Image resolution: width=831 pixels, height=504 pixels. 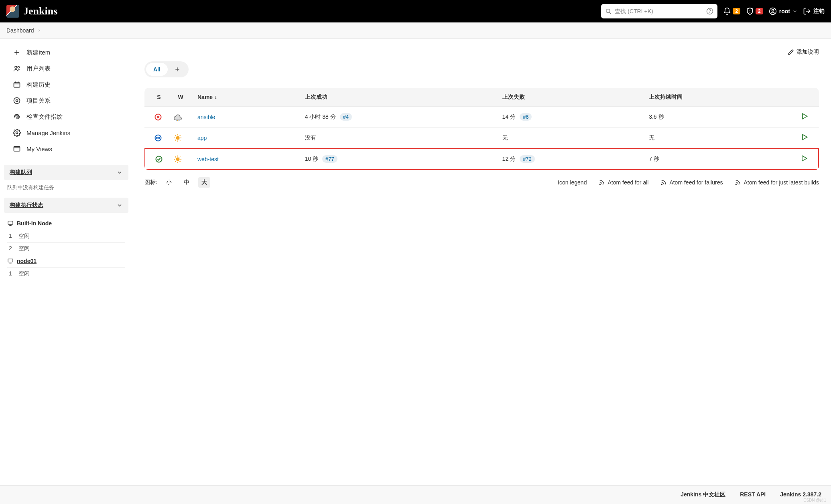 What do you see at coordinates (732, 11) in the screenshot?
I see `notifications-button: 2` at bounding box center [732, 11].